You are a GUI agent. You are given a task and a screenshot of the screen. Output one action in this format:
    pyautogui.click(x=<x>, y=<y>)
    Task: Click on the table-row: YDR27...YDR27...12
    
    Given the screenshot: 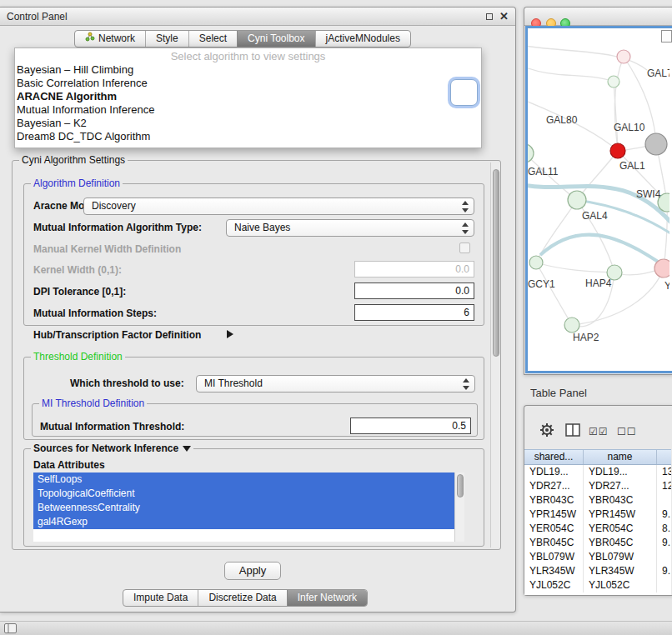 What is the action you would take?
    pyautogui.click(x=598, y=487)
    